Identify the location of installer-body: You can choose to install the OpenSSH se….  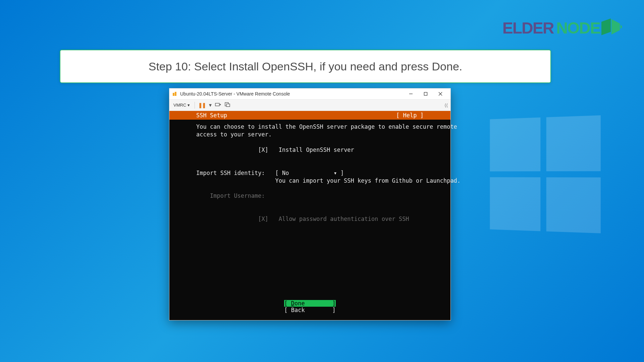
(310, 171).